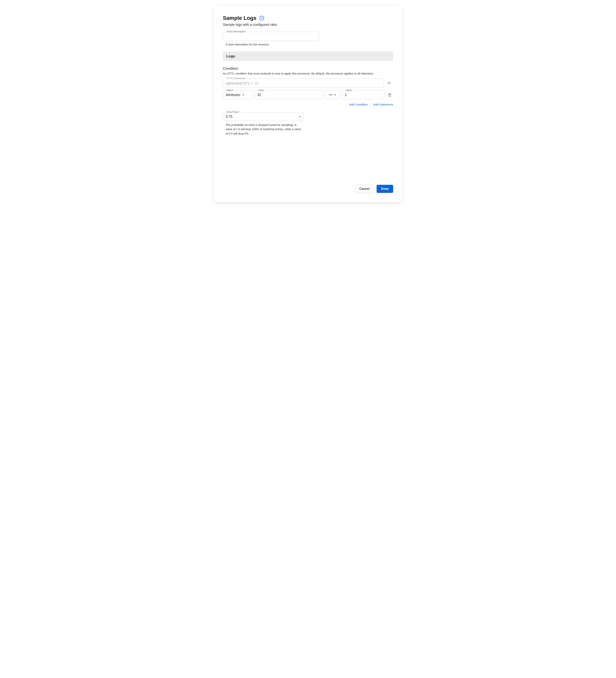  What do you see at coordinates (303, 83) in the screenshot?
I see `ottl-expression-field: OTTL Expression (attributes["ID"] == 1)` at bounding box center [303, 83].